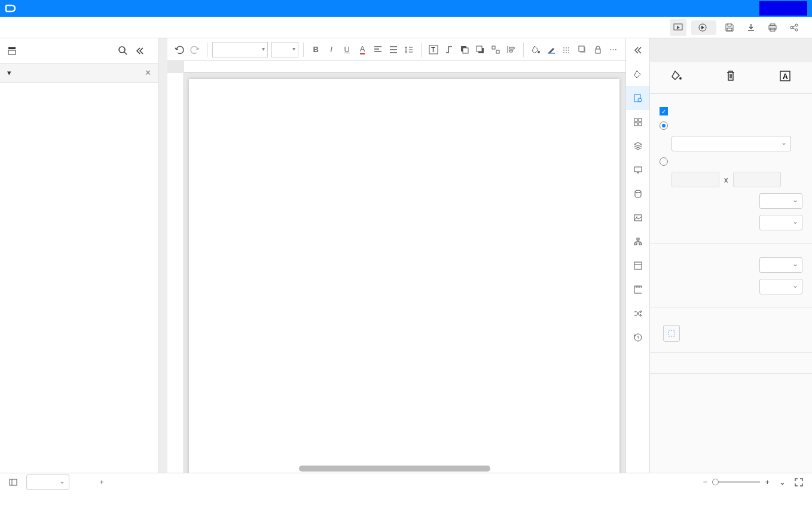  I want to click on page-number-style-select, so click(781, 265).